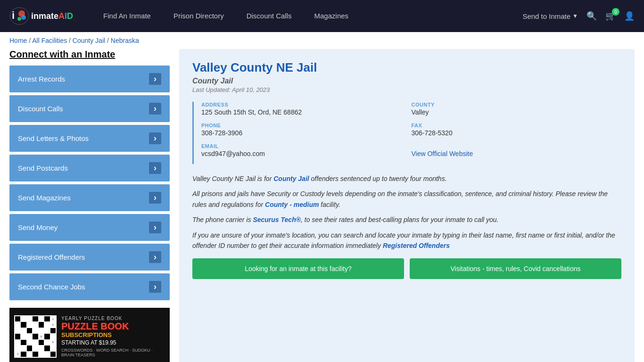 This screenshot has height=362, width=644. I want to click on user-icon: 👤, so click(629, 16).